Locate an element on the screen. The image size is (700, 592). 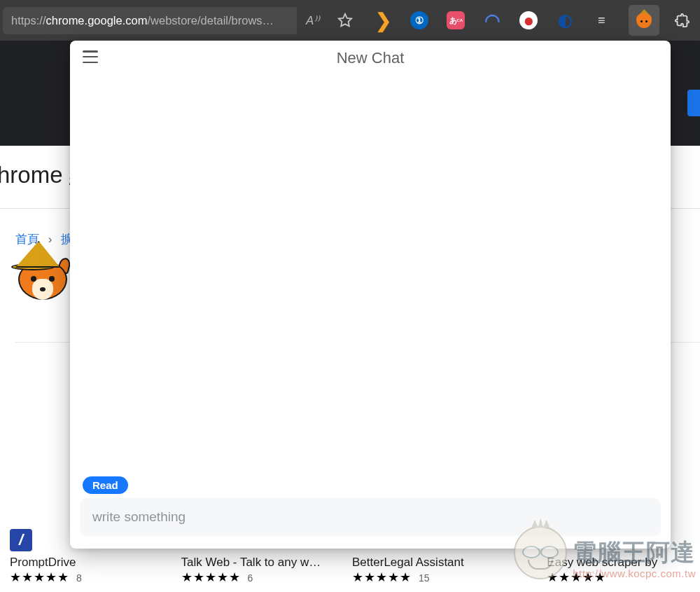
extensions-menu-icon is located at coordinates (682, 20).